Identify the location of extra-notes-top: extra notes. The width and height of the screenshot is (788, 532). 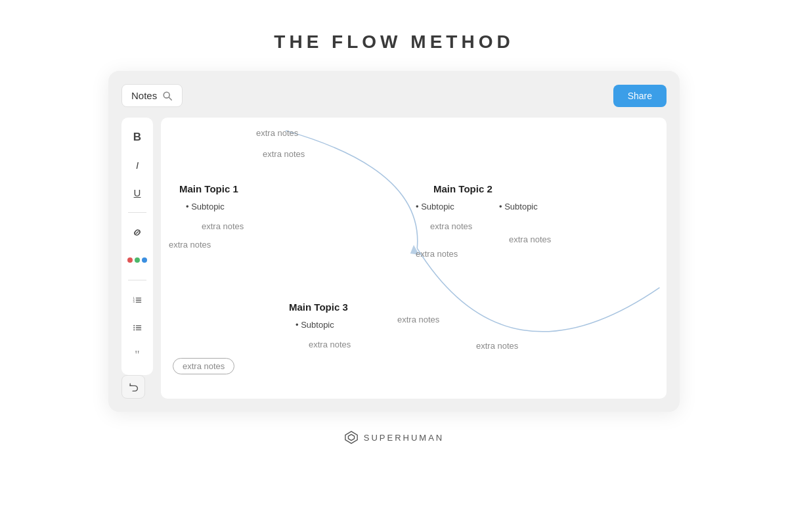
(277, 133).